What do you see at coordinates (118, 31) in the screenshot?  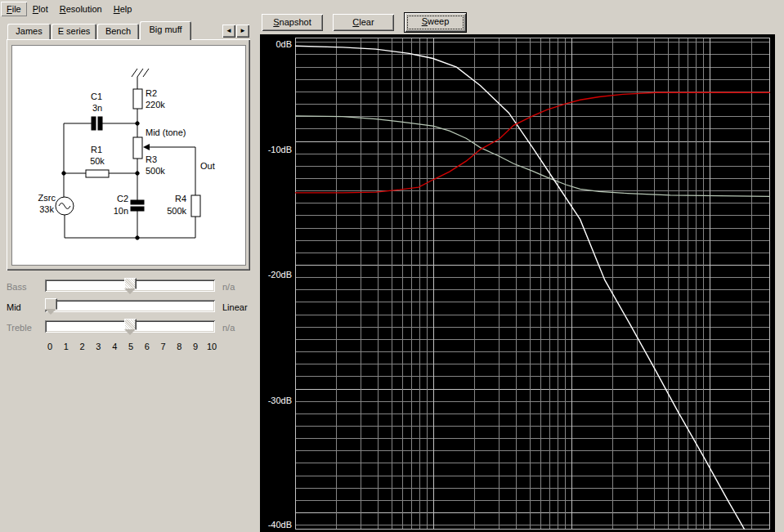 I see `tab-bench: Bench` at bounding box center [118, 31].